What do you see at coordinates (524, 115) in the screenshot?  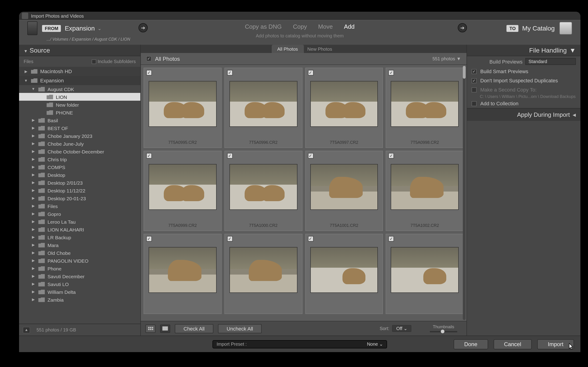 I see `apply-during-import-header: Apply During Import ◀` at bounding box center [524, 115].